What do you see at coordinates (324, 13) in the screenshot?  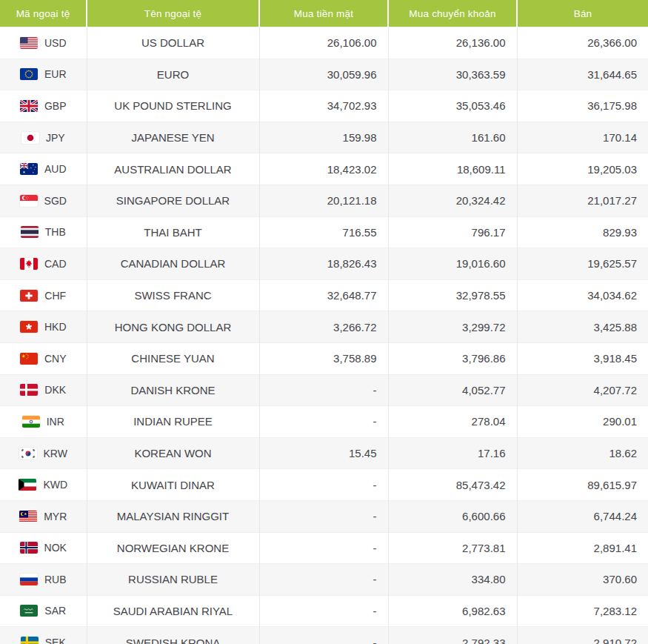 I see `header-cash-buy: Mua tiền mặt` at bounding box center [324, 13].